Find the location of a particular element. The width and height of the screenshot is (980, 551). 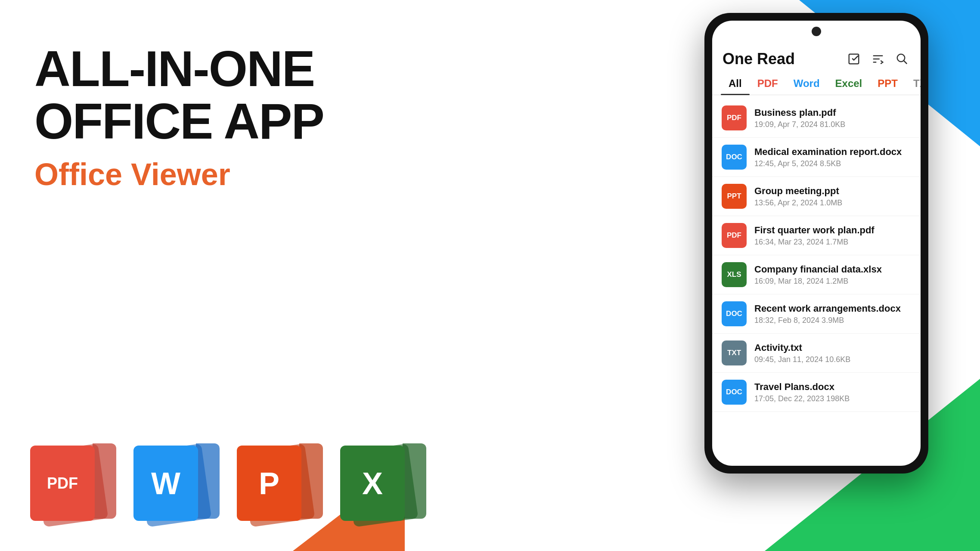

file-name-7: Activity.txt is located at coordinates (833, 348).